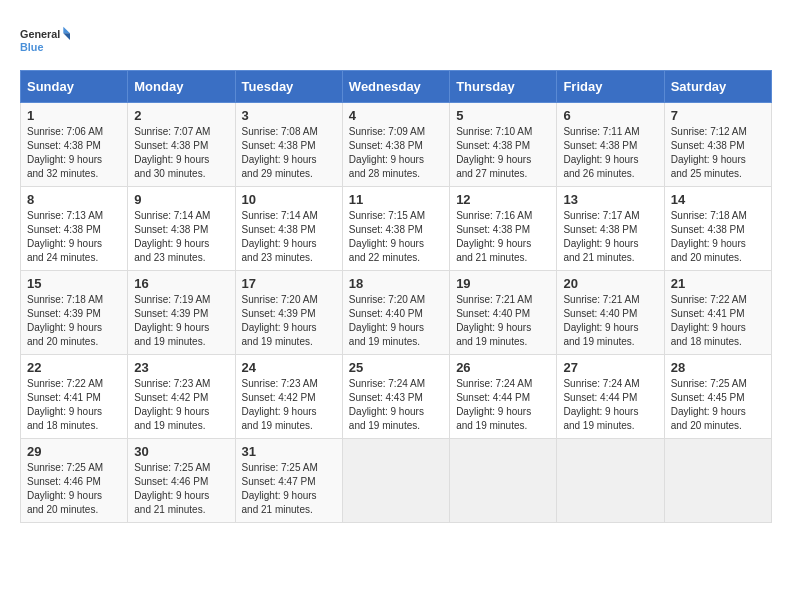 The image size is (792, 612). I want to click on day-number: 29, so click(74, 452).